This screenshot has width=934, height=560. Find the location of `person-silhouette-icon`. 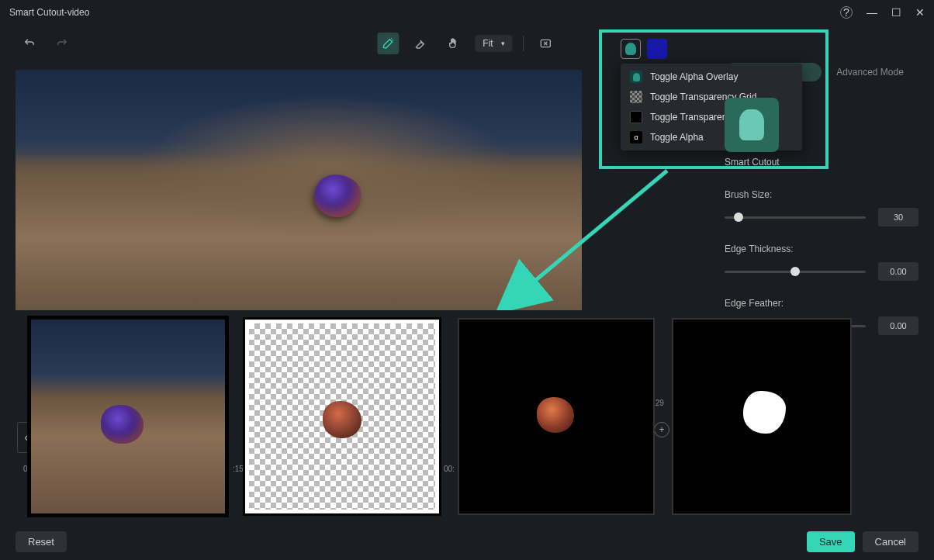

person-silhouette-icon is located at coordinates (636, 77).